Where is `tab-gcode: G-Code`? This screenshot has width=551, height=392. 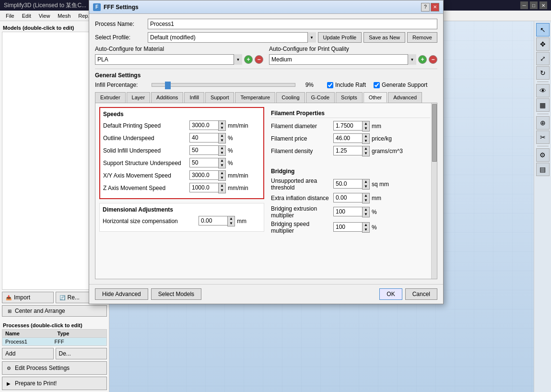
tab-gcode: G-Code is located at coordinates (320, 97).